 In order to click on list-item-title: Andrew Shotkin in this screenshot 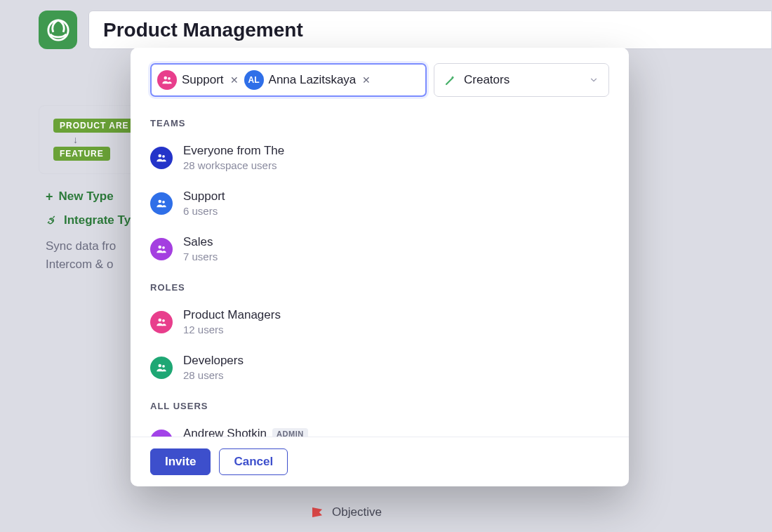, I will do `click(225, 432)`.